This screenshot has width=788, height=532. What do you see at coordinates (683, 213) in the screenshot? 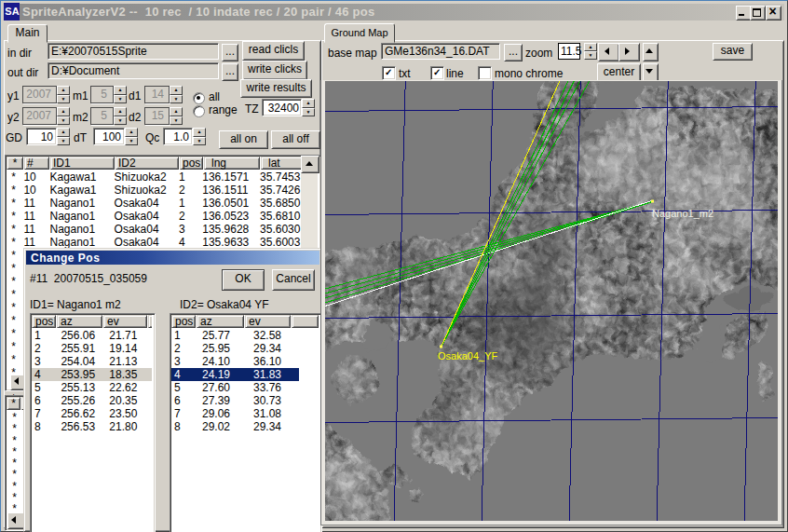
I see `svg-text: Nagano1_m2` at bounding box center [683, 213].